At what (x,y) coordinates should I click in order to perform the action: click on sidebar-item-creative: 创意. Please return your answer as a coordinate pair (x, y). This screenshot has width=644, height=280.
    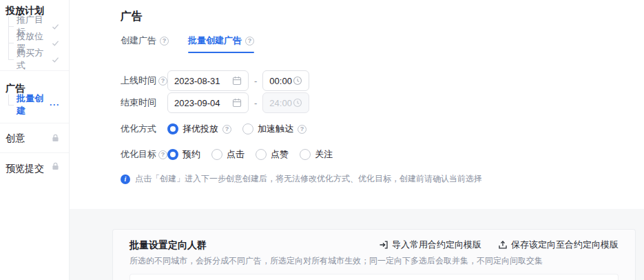
    Looking at the image, I should click on (15, 138).